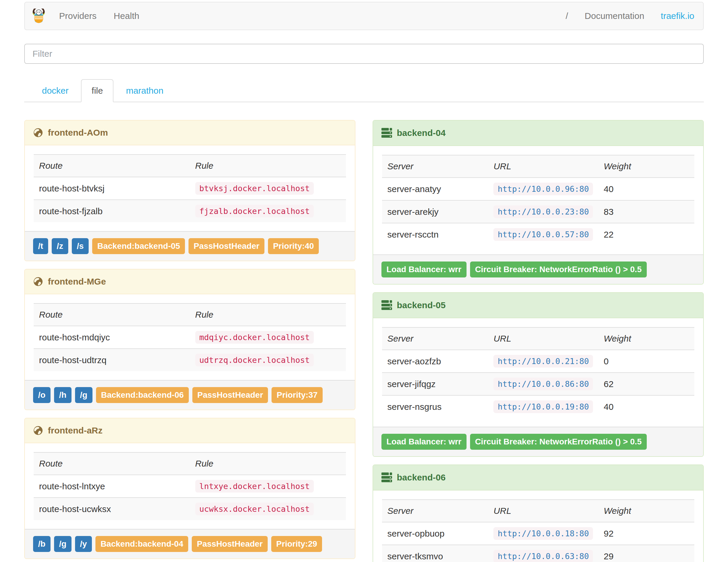 The height and width of the screenshot is (562, 728). Describe the element at coordinates (543, 212) in the screenshot. I see `server-url: http://10.0.0.23:80` at that location.